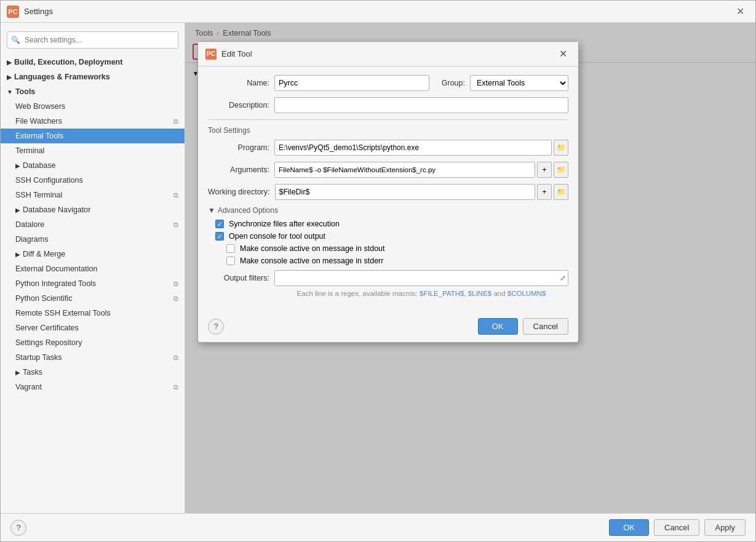 The image size is (756, 542). Describe the element at coordinates (220, 224) in the screenshot. I see `sync-files-checkbox: ✓` at that location.